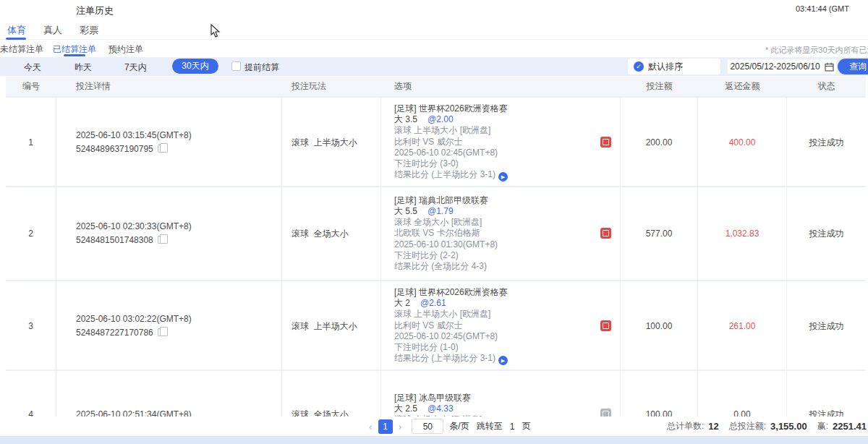 This screenshot has height=444, width=868. I want to click on bet-no: 2, so click(31, 234).